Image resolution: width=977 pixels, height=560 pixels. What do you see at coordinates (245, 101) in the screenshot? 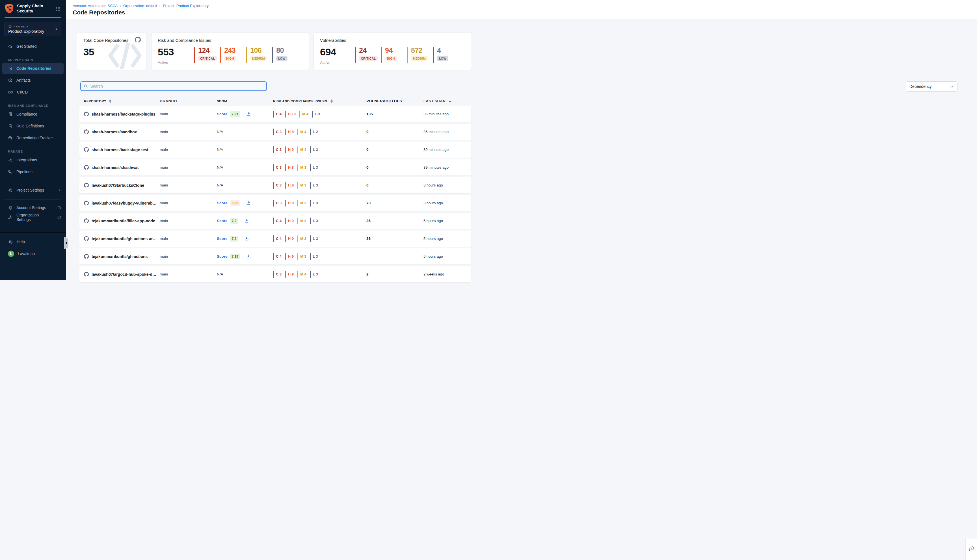
I see `header-sbom: SBOM` at bounding box center [245, 101].